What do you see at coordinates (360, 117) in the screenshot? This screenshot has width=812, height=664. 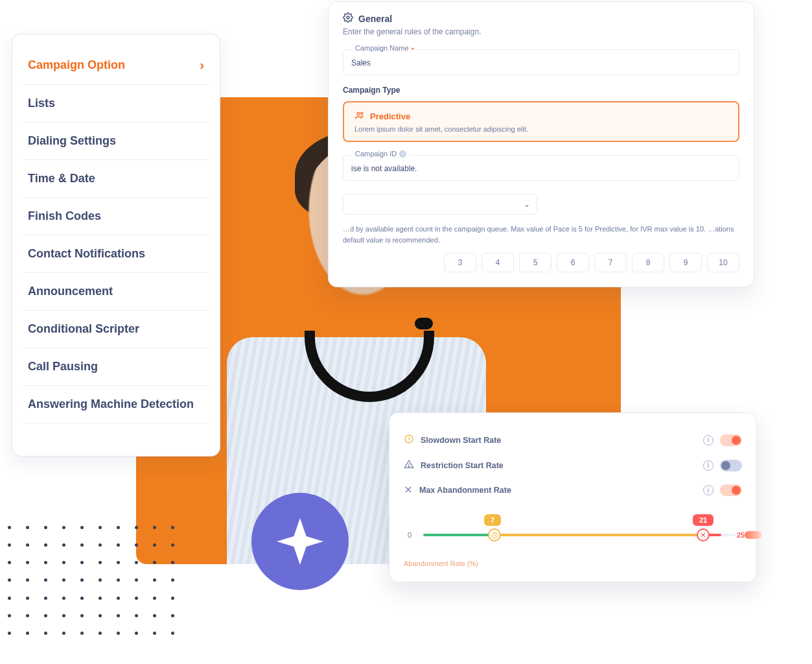 I see `people-icon` at bounding box center [360, 117].